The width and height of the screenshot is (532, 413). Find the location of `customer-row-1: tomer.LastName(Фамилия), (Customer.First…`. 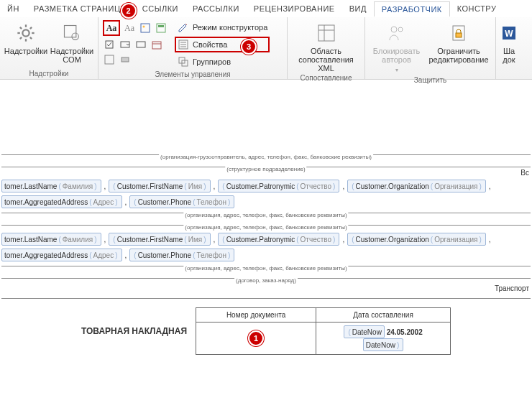

customer-row-1: tomer.LastName(Фамилия), (Customer.First… is located at coordinates (266, 186).